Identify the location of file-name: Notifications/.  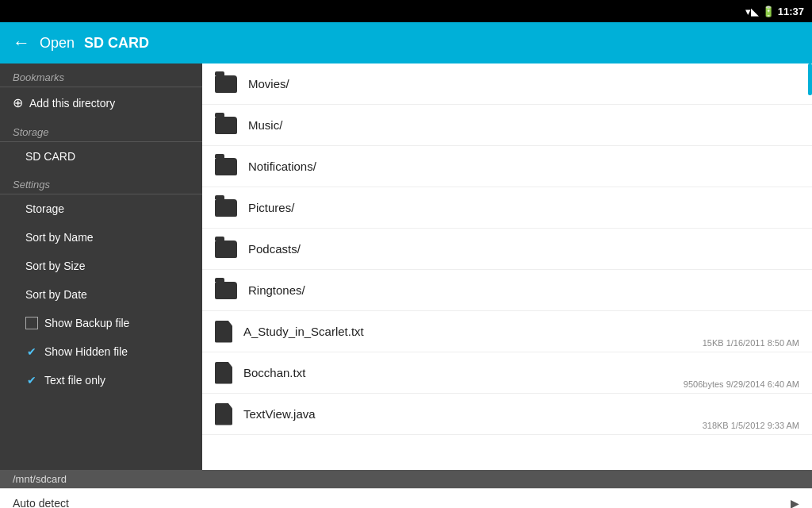
(523, 167).